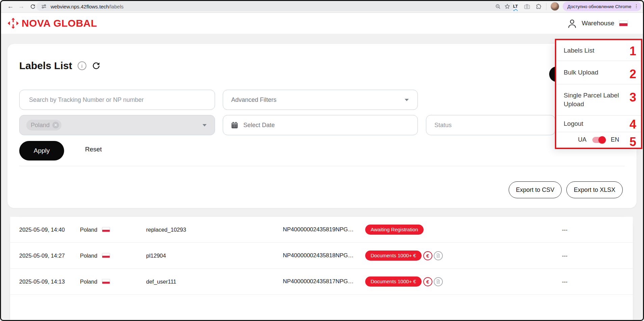 Image resolution: width=644 pixels, height=321 pixels. I want to click on calendar-icon, so click(235, 125).